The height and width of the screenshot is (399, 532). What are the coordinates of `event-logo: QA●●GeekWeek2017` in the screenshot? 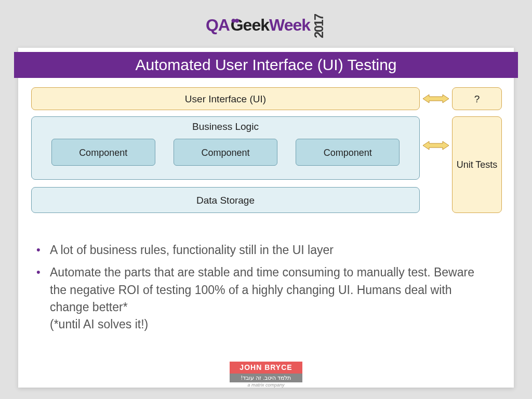 It's located at (266, 26).